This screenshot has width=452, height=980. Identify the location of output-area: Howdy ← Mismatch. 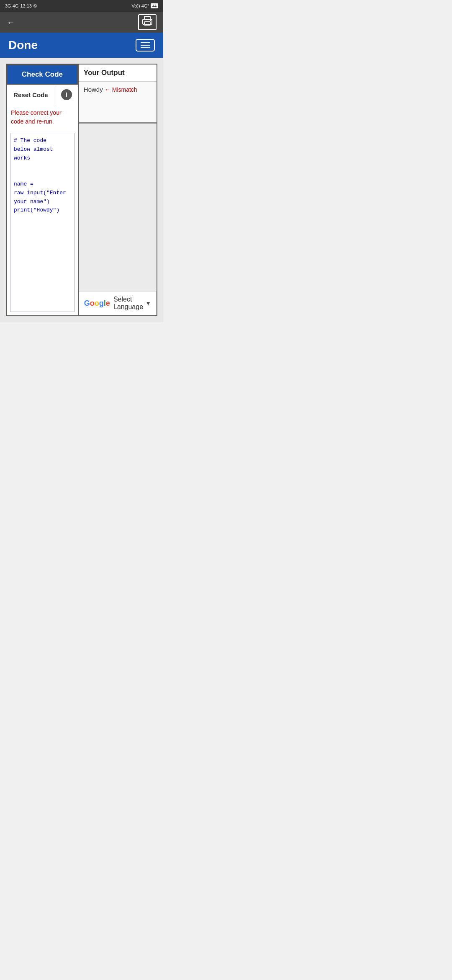
(118, 103).